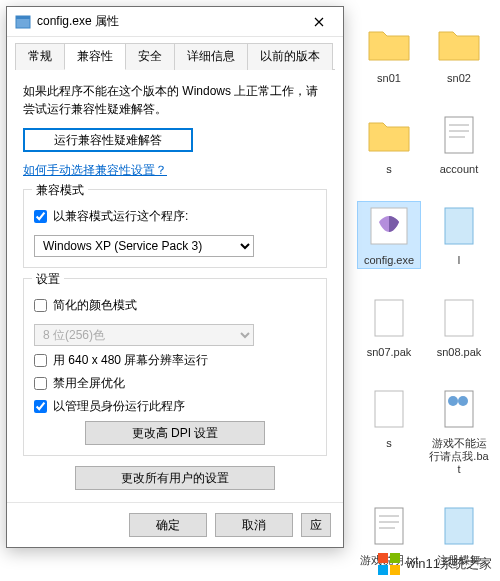  What do you see at coordinates (130, 360) in the screenshot?
I see `lowres-label: 用 640 x 480 屏幕分辨率运行` at bounding box center [130, 360].